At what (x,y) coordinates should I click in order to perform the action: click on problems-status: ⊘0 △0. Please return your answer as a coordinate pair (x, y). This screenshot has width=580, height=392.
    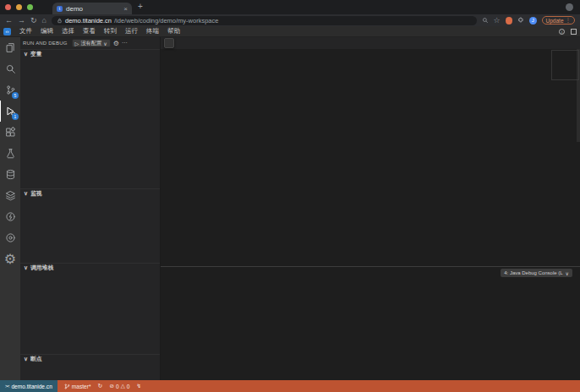
    Looking at the image, I should click on (119, 386).